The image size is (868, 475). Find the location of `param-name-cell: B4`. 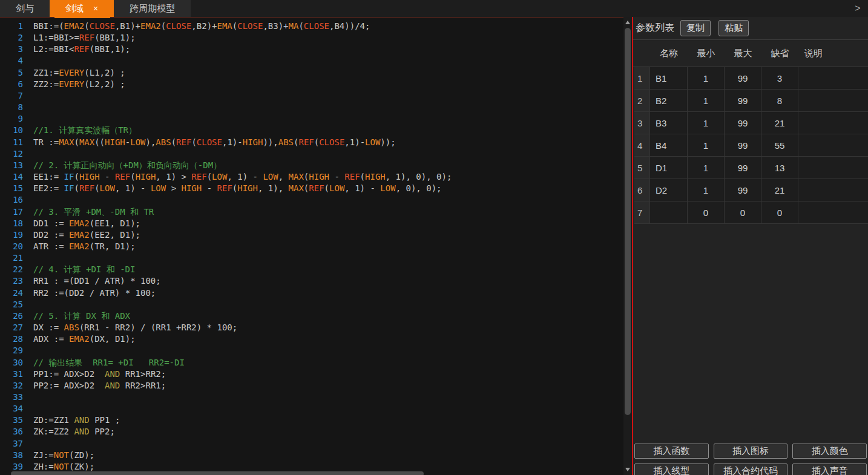

param-name-cell: B4 is located at coordinates (669, 145).